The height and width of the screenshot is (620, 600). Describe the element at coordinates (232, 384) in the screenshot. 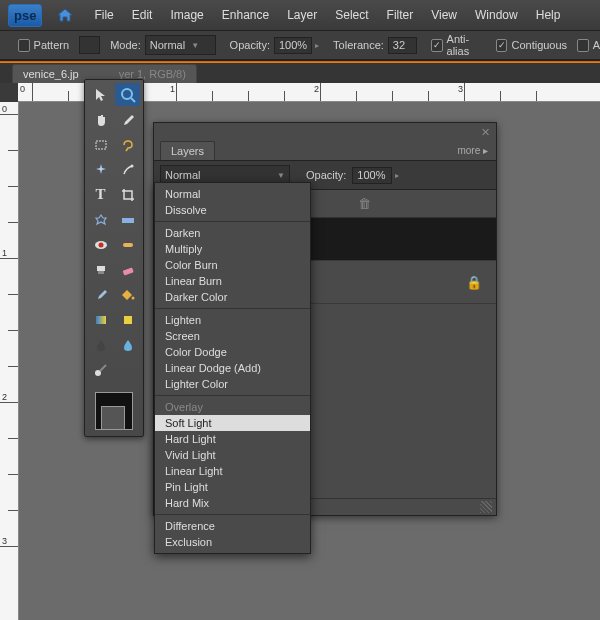

I see `blend-lighter-color: Lighter Color` at that location.